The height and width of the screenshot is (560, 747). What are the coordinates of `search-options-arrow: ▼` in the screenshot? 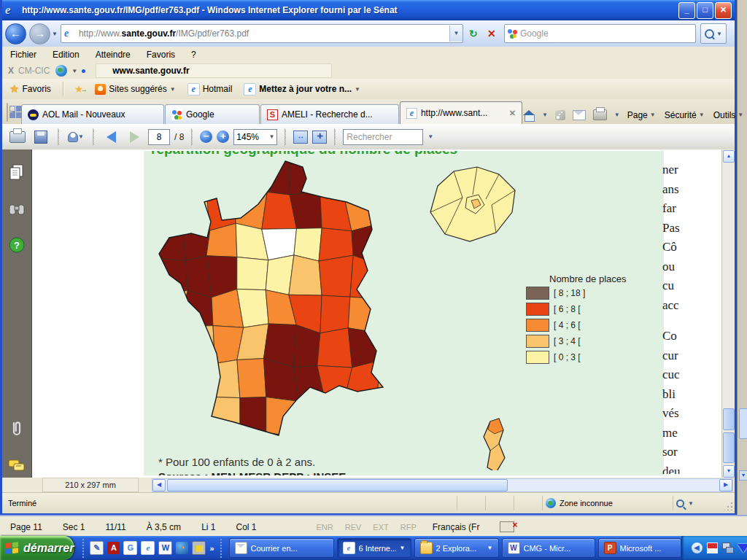 It's located at (719, 34).